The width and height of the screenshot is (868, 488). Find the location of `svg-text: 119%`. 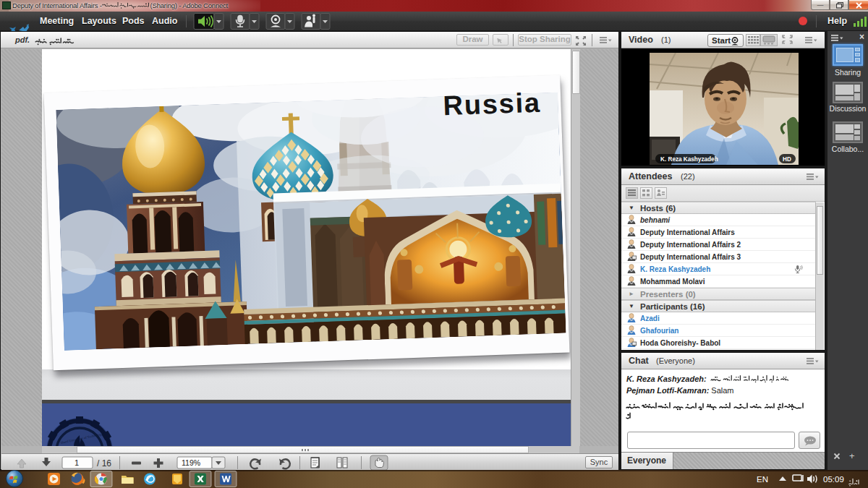

svg-text: 119% is located at coordinates (191, 463).